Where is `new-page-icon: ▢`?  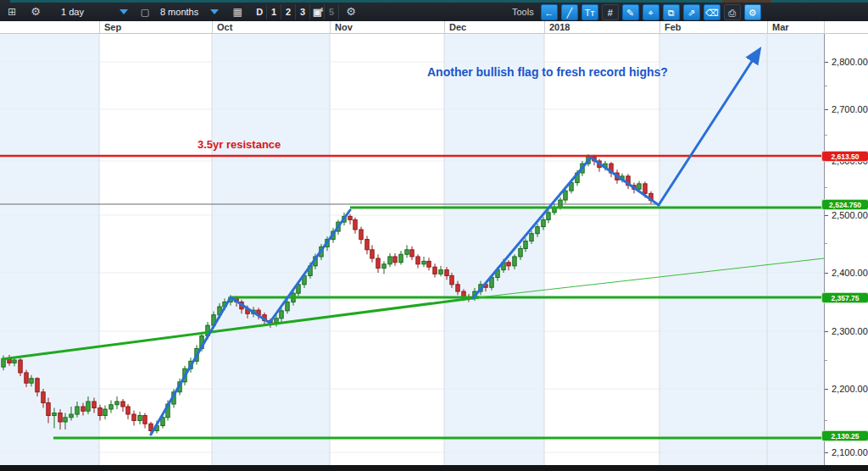
new-page-icon: ▢ is located at coordinates (145, 12).